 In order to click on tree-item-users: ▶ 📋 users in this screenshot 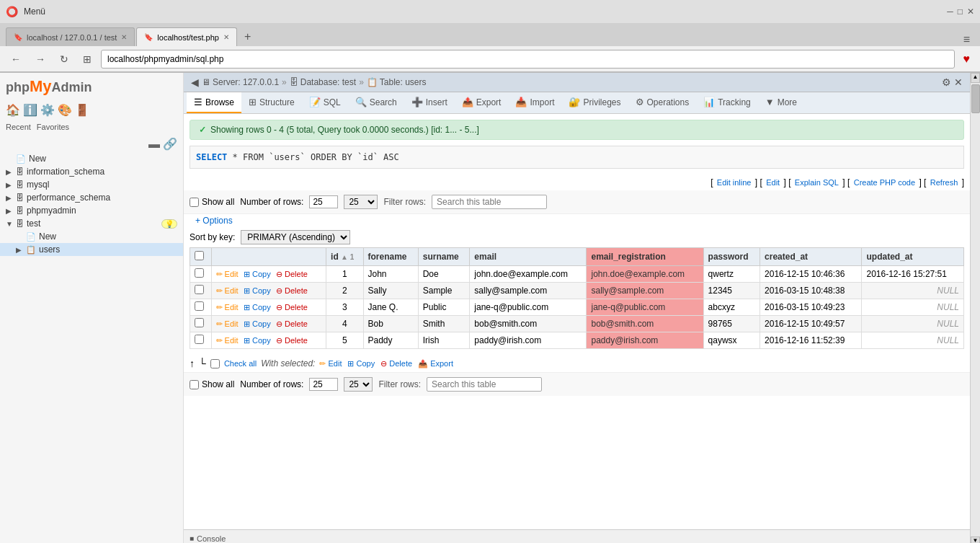, I will do `click(92, 250)`.